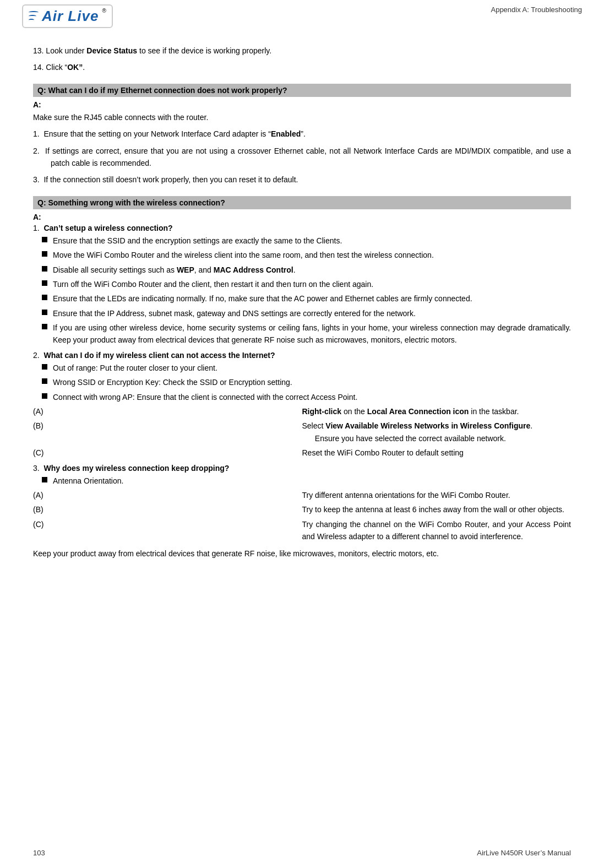 Image resolution: width=604 pixels, height=868 pixels. I want to click on bullet-1-7: If you are using other wireless device, …, so click(306, 334).